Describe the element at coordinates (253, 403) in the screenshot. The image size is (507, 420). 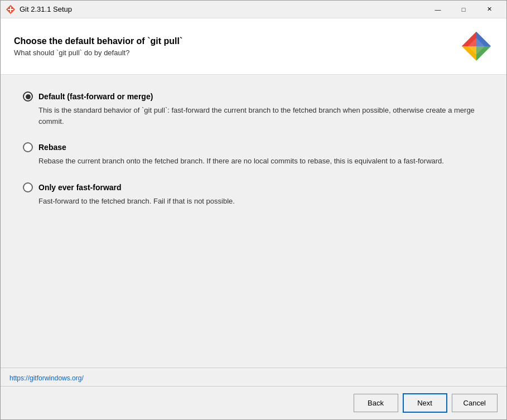
I see `footer-buttons: Back Next Cancel` at that location.